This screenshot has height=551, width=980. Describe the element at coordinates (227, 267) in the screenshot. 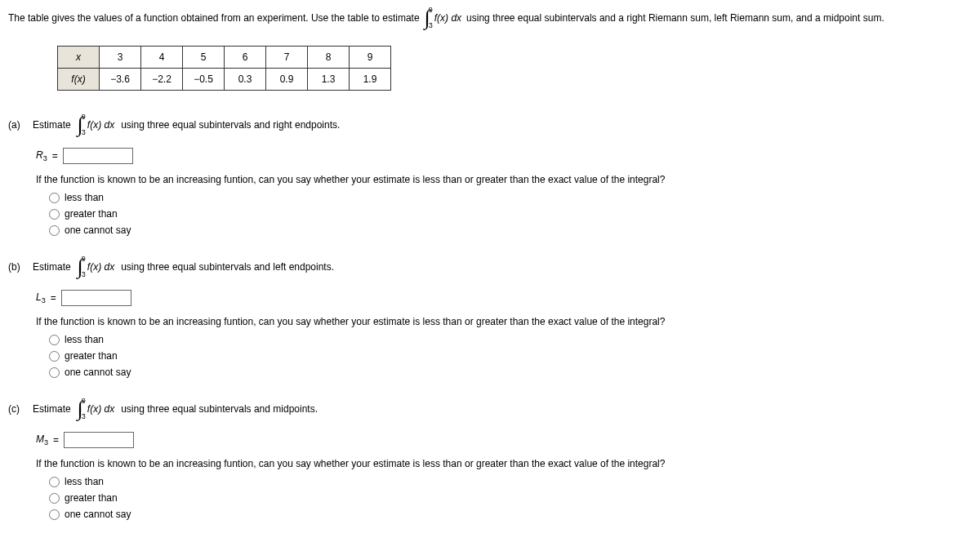

I see `part-b-tail: using three equal subintervals and left …` at that location.